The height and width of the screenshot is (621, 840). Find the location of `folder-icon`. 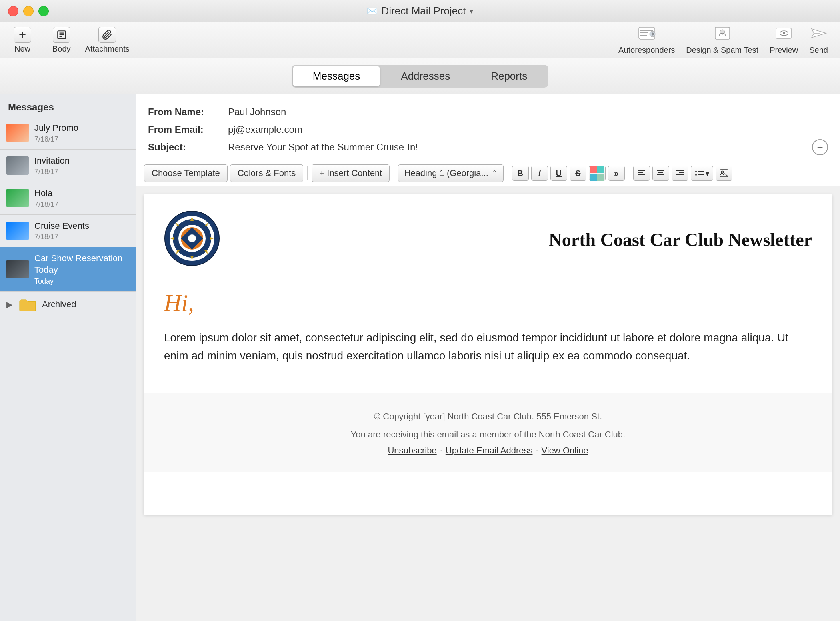

folder-icon is located at coordinates (28, 304).